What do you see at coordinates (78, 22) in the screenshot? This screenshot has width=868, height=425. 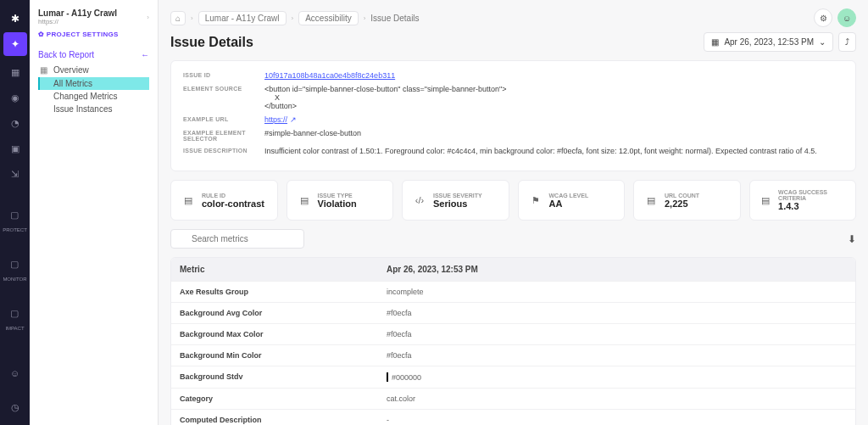 I see `project-url: https://` at bounding box center [78, 22].